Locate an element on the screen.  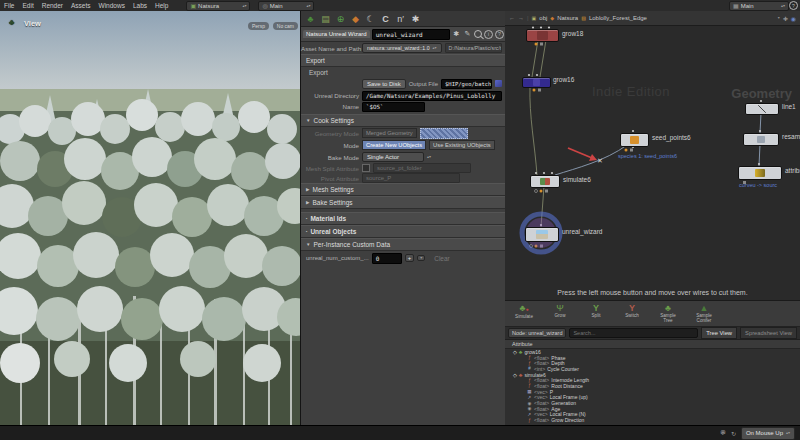
cook-settings-header: ▼Cook Settings is located at coordinates (404, 120).